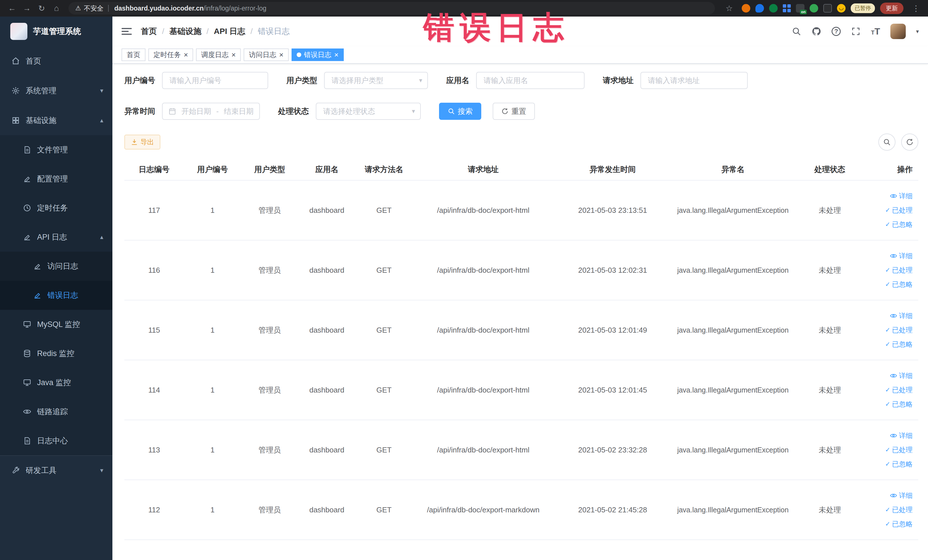 The width and height of the screenshot is (928, 560). Describe the element at coordinates (56, 412) in the screenshot. I see `sidebar-item-tracing: 链路追踪` at that location.